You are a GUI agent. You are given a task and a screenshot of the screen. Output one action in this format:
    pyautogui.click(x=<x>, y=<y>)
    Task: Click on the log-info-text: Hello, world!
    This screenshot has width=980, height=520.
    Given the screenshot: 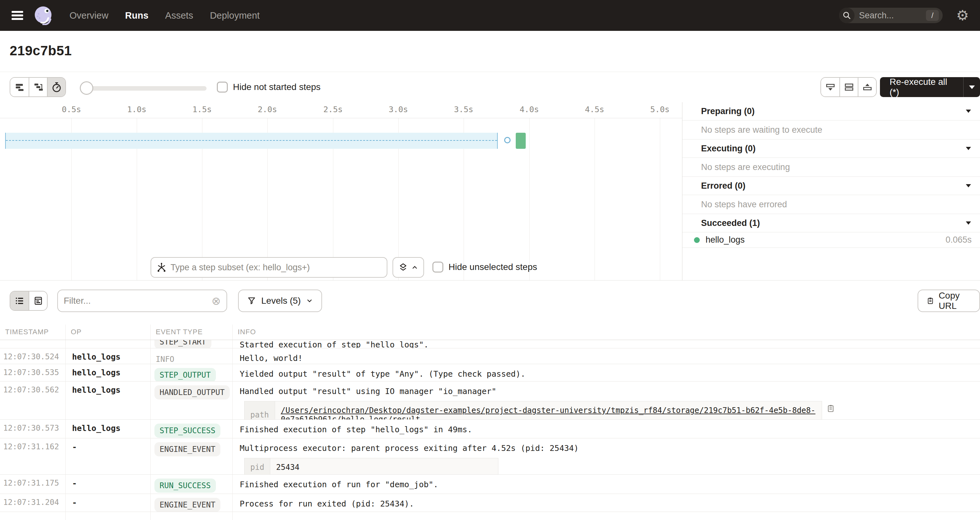 What is the action you would take?
    pyautogui.click(x=606, y=356)
    